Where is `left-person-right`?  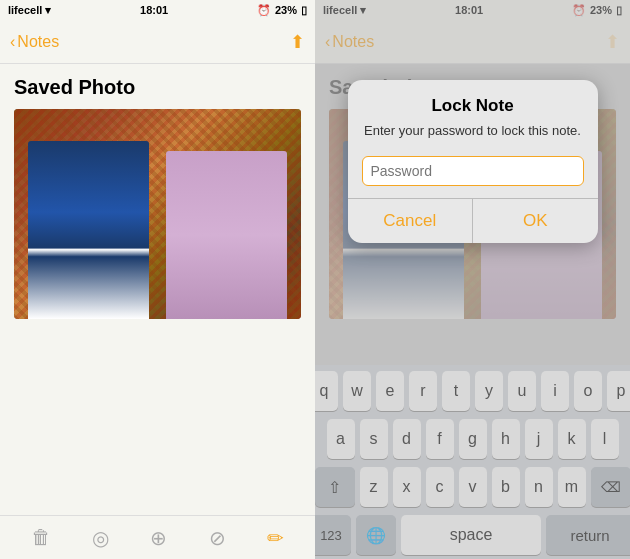
left-person-right is located at coordinates (226, 235).